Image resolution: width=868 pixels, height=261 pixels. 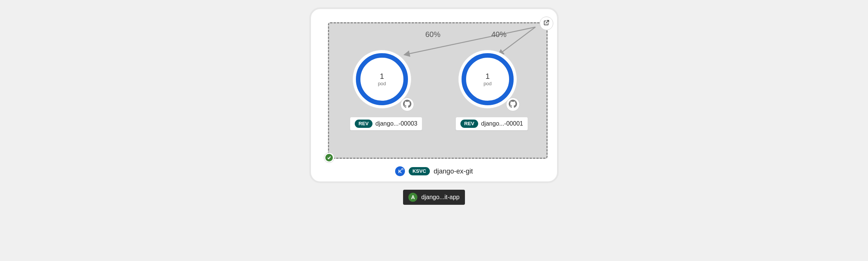 I want to click on revision-node-0: 1 pod REV django...-00003, so click(x=382, y=90).